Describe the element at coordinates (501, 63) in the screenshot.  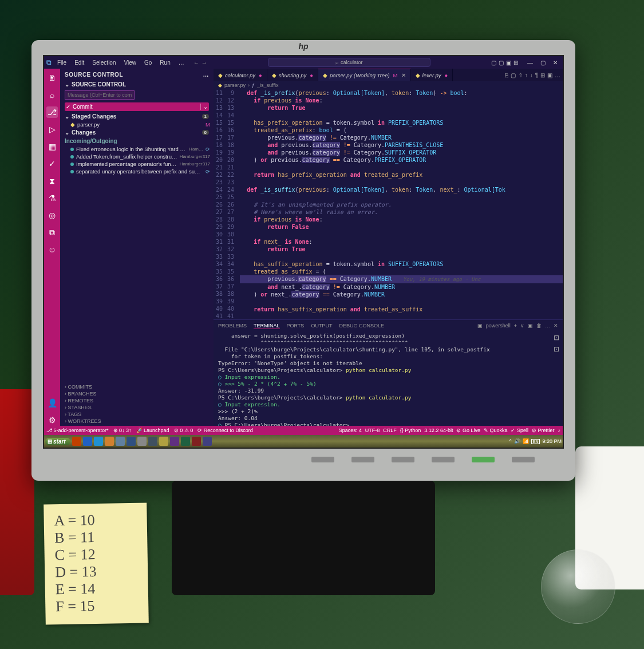
I see `layout-icon-2: ▢` at that location.